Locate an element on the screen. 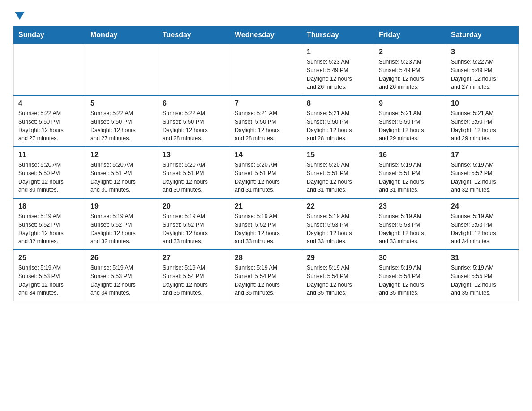 The width and height of the screenshot is (532, 411). calendar-cell: 15Sunrise: 5:20 AM Sunset: 5:51 PM Dayli… is located at coordinates (339, 173).